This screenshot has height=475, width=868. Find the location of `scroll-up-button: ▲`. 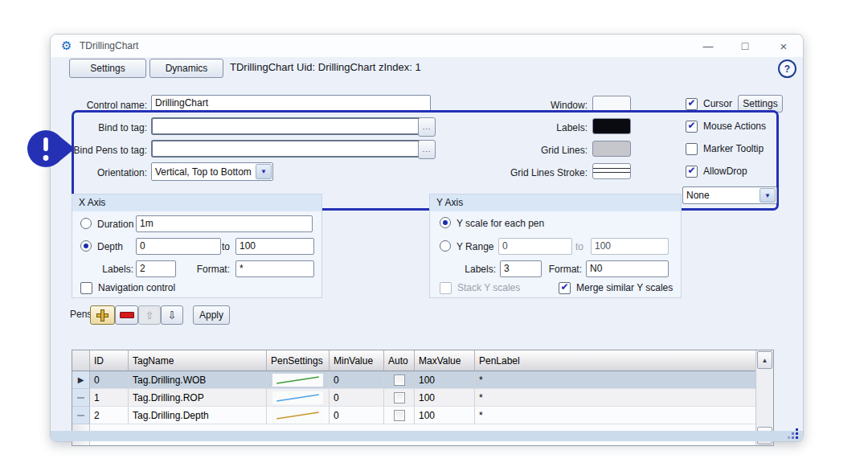

scroll-up-button: ▲ is located at coordinates (765, 360).